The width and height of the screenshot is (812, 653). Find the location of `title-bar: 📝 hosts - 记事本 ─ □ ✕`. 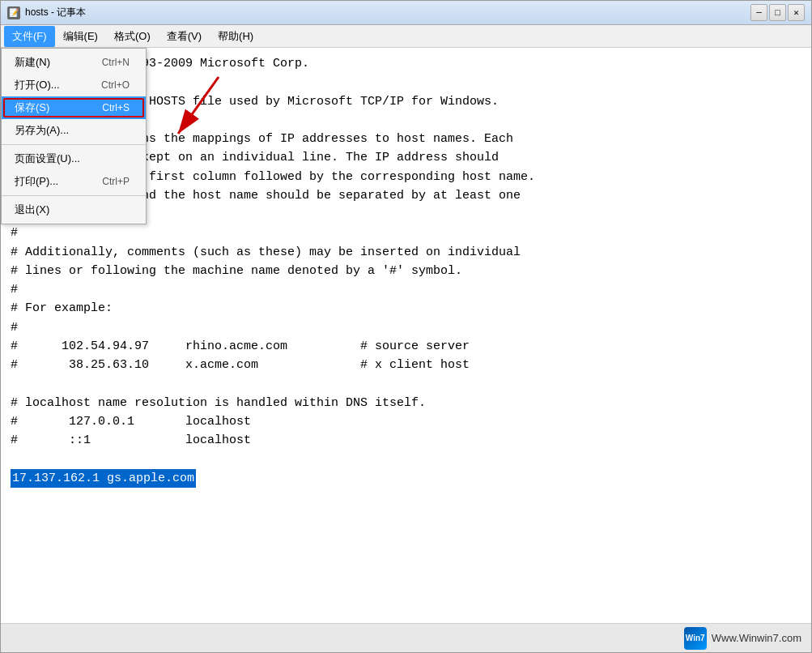

title-bar: 📝 hosts - 记事本 ─ □ ✕ is located at coordinates (406, 13).